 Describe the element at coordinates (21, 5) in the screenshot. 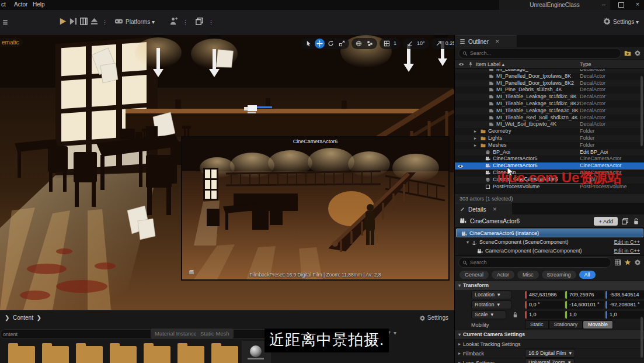

I see `menu-actor: Actor` at that location.